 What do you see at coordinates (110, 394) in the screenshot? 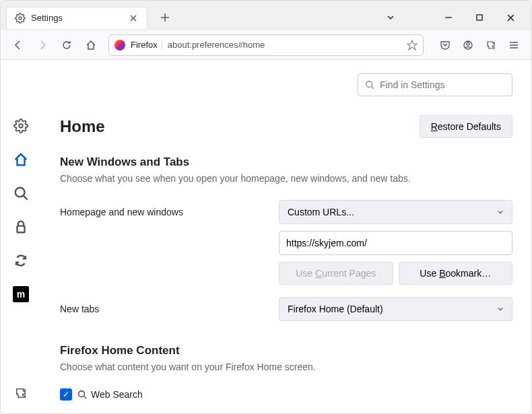
I see `web-search-label: Web Search` at bounding box center [110, 394].